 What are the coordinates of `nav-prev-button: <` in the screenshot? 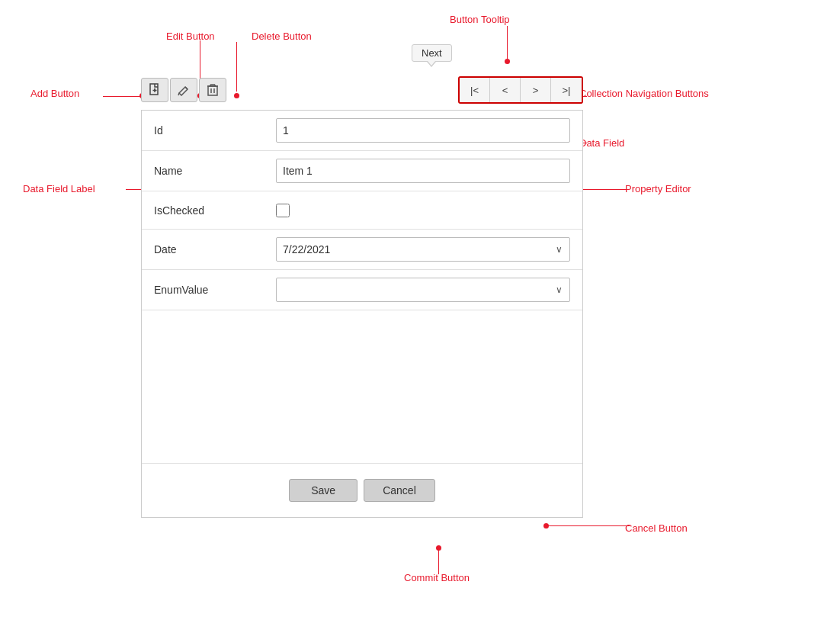 It's located at (505, 90).